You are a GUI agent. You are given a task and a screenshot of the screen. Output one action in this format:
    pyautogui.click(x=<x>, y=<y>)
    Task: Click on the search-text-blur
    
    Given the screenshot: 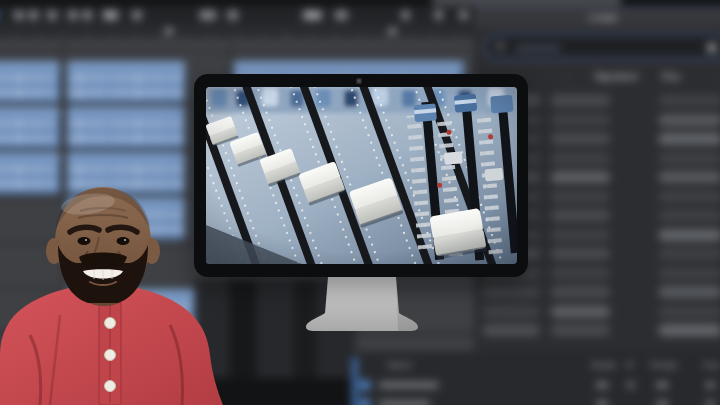 What is the action you would take?
    pyautogui.click(x=538, y=48)
    